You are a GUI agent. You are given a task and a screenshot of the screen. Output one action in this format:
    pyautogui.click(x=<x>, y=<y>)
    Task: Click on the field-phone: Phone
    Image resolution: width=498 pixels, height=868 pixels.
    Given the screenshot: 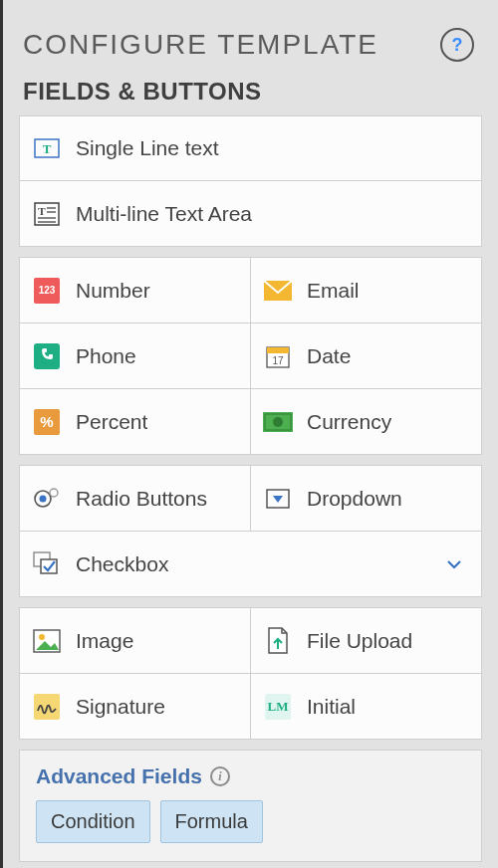 What is the action you would take?
    pyautogui.click(x=135, y=356)
    